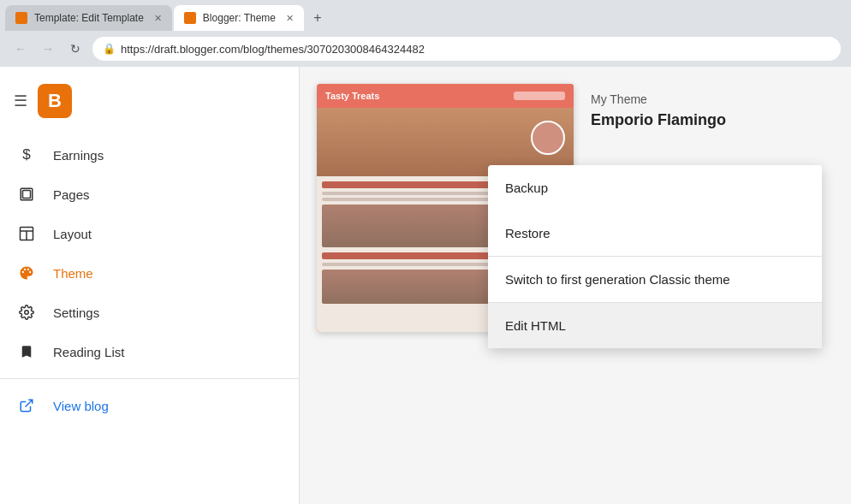 The height and width of the screenshot is (504, 851). What do you see at coordinates (55, 101) in the screenshot?
I see `blogger-logo: B` at bounding box center [55, 101].